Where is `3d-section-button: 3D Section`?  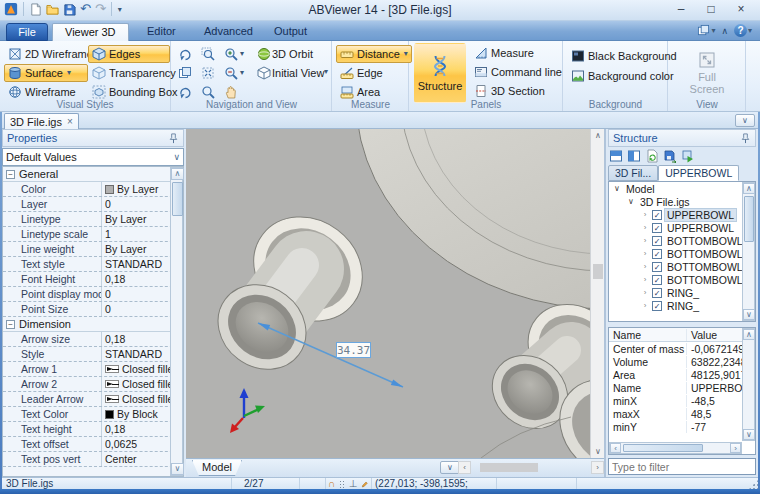
3d-section-button: 3D Section is located at coordinates (518, 91).